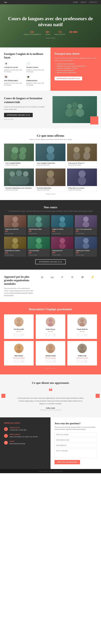  What do you see at coordinates (25, 429) in the screenshot?
I see `contact-phone-item: 📞 APPELEZ-NOUS +33 899 1990 +33 800 1990` at bounding box center [25, 429].